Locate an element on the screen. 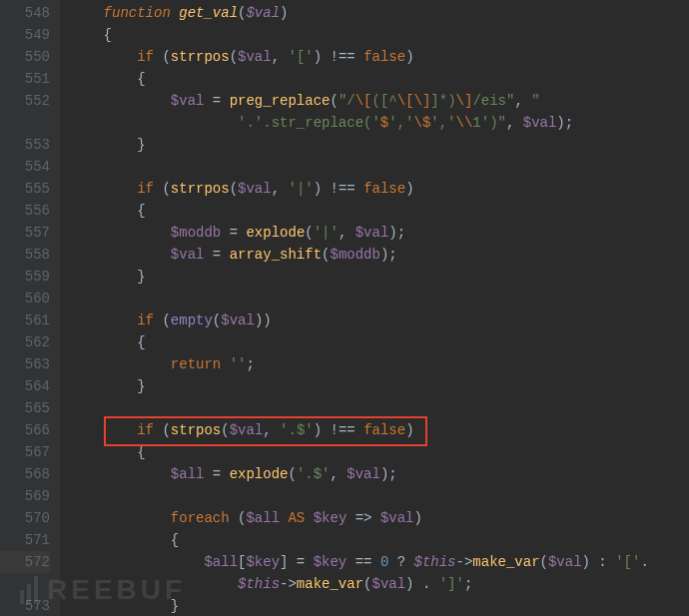  token: \$ is located at coordinates (421, 123).